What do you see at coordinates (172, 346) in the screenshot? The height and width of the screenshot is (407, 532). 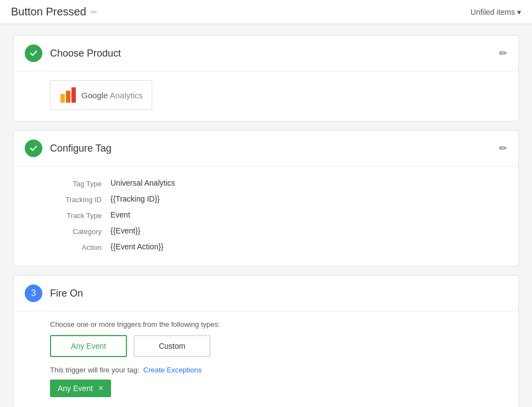 I see `custom-trigger-button: Custom` at bounding box center [172, 346].